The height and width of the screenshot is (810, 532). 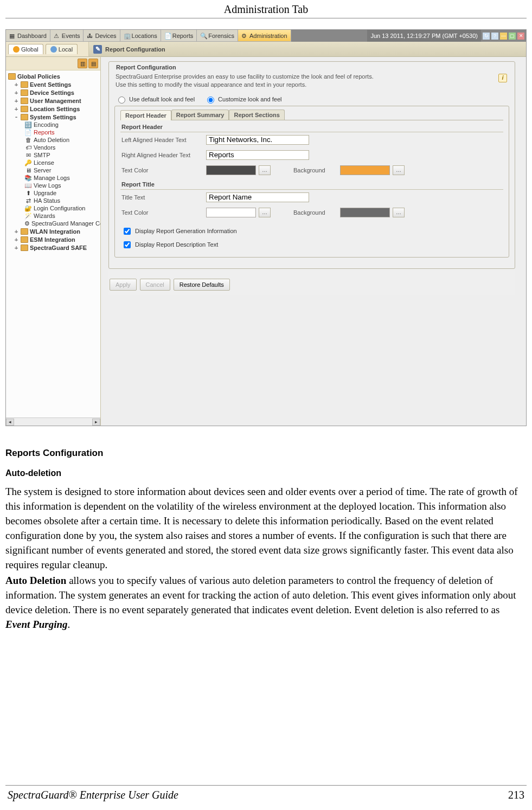 I want to click on header-bg-color-button: …, so click(x=399, y=170).